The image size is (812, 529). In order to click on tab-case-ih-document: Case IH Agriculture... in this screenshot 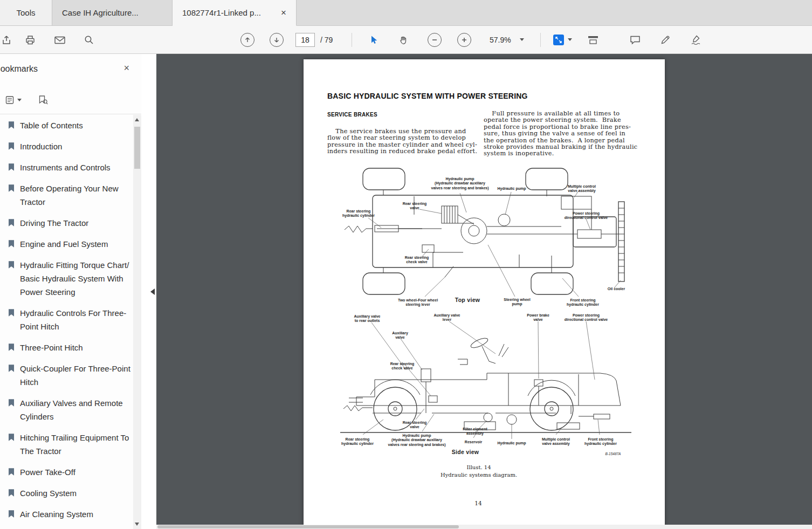, I will do `click(112, 13)`.